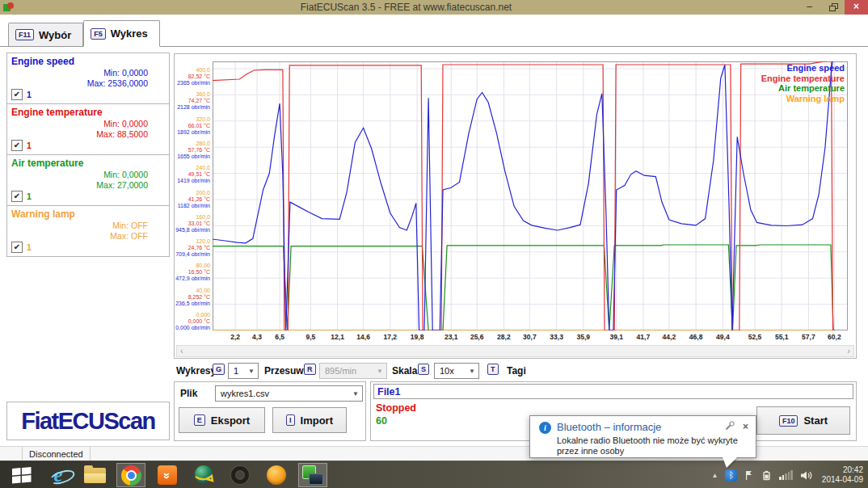 The width and height of the screenshot is (868, 488). I want to click on taskbar-download-manager-icon: », so click(167, 475).